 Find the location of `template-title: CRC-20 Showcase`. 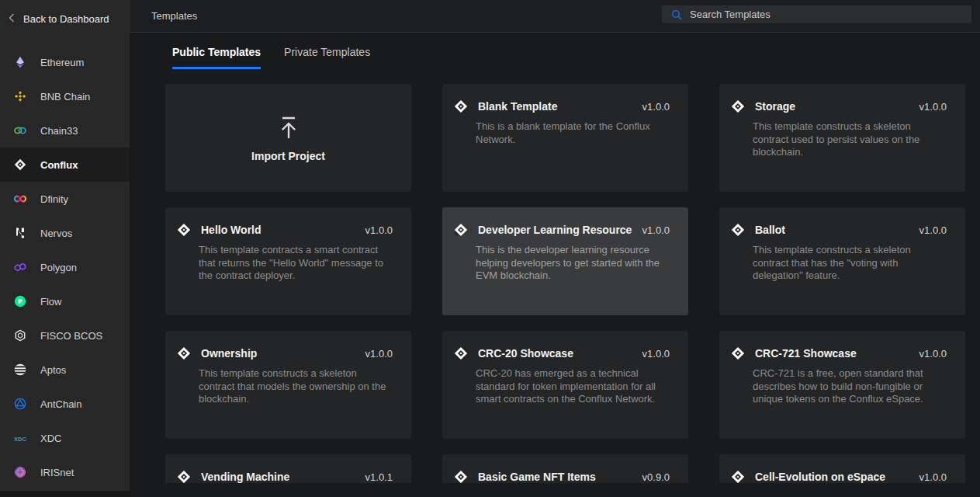

template-title: CRC-20 Showcase is located at coordinates (526, 353).